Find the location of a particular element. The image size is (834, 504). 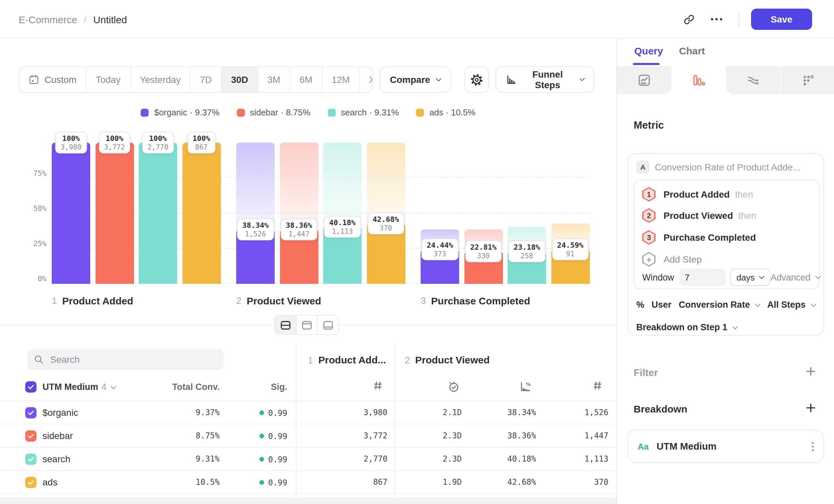

row-step2-count: 1,447 is located at coordinates (583, 436).